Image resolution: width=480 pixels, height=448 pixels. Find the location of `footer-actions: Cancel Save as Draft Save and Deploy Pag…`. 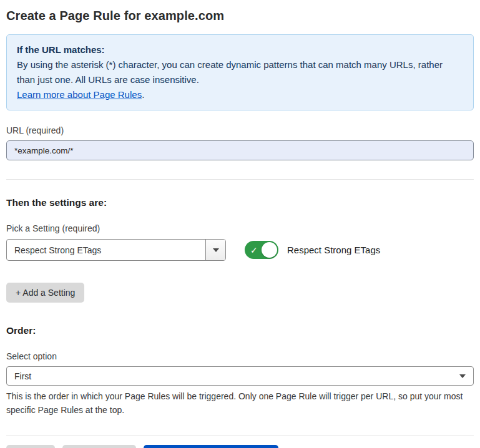

footer-actions: Cancel Save as Draft Save and Deploy Pag… is located at coordinates (240, 447).